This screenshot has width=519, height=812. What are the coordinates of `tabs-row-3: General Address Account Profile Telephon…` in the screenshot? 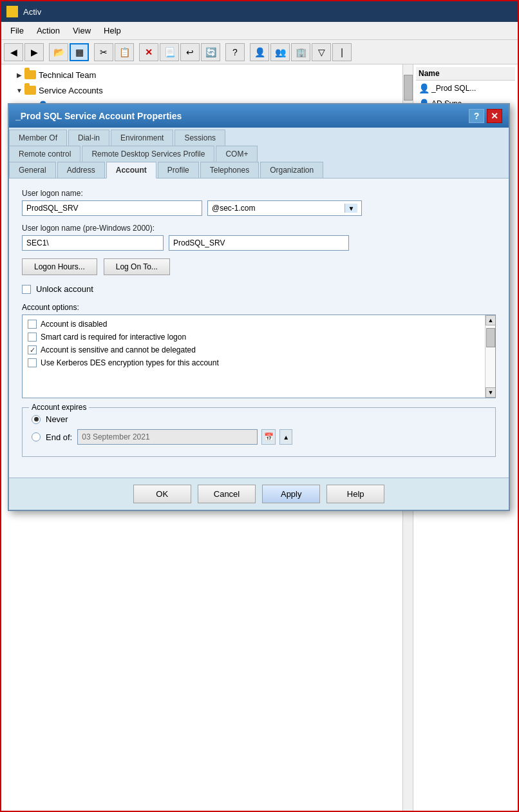 It's located at (259, 170).